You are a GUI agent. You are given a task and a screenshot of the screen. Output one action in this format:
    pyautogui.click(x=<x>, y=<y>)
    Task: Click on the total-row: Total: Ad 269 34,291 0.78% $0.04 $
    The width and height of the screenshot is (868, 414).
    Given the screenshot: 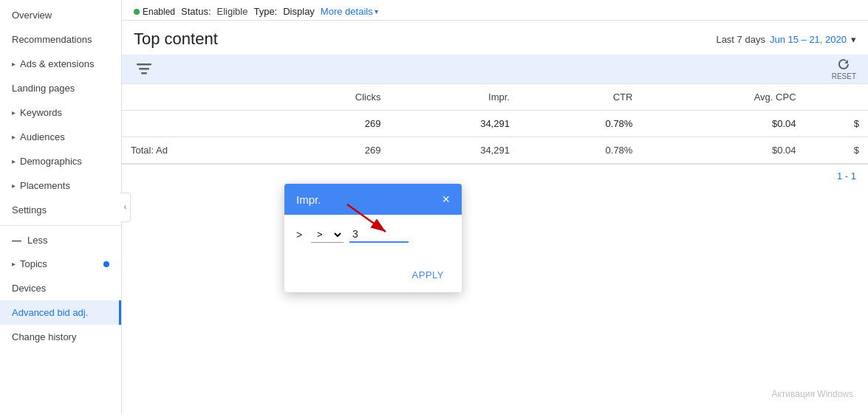 What is the action you would take?
    pyautogui.click(x=495, y=151)
    